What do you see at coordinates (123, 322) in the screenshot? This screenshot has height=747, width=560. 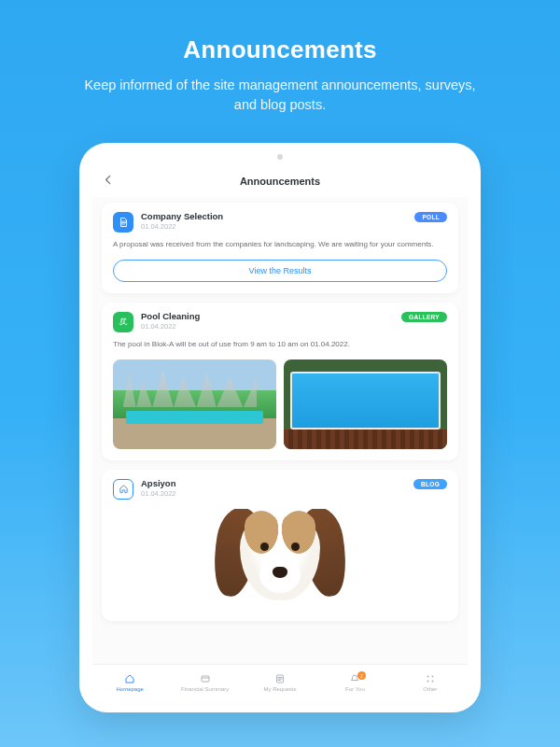 I see `pool-icon` at bounding box center [123, 322].